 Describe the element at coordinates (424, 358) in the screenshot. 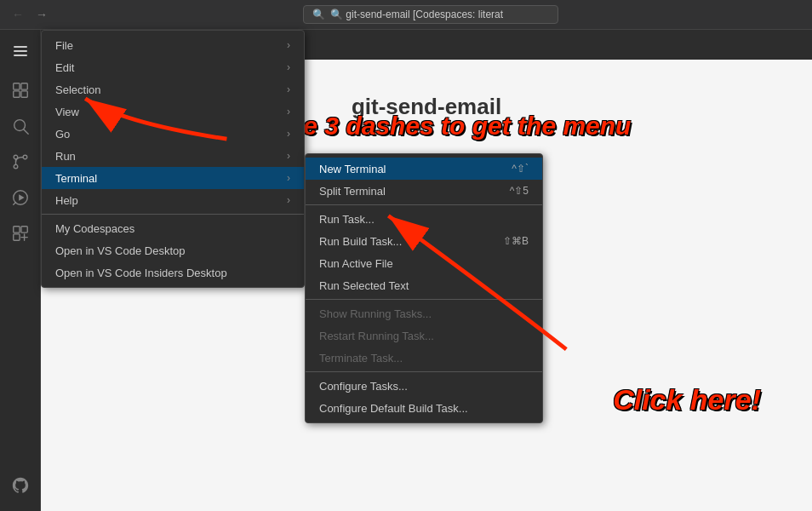

I see `terminate-task-label: Terminate Task...` at that location.